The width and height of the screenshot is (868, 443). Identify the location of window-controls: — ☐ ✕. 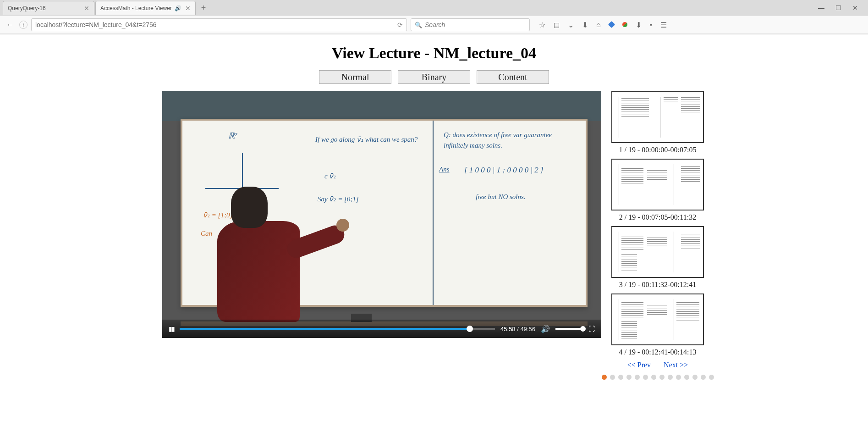
(838, 8).